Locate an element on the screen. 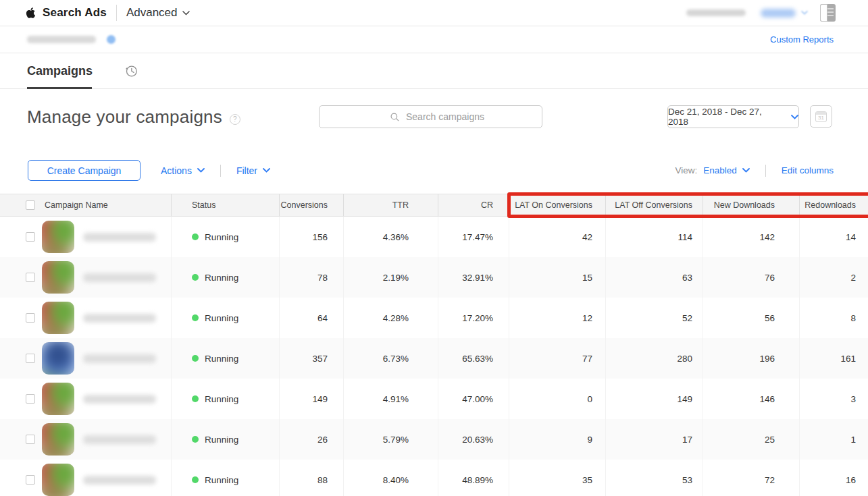 Image resolution: width=868 pixels, height=496 pixels. lat-on-conversions-value: 77 is located at coordinates (557, 358).